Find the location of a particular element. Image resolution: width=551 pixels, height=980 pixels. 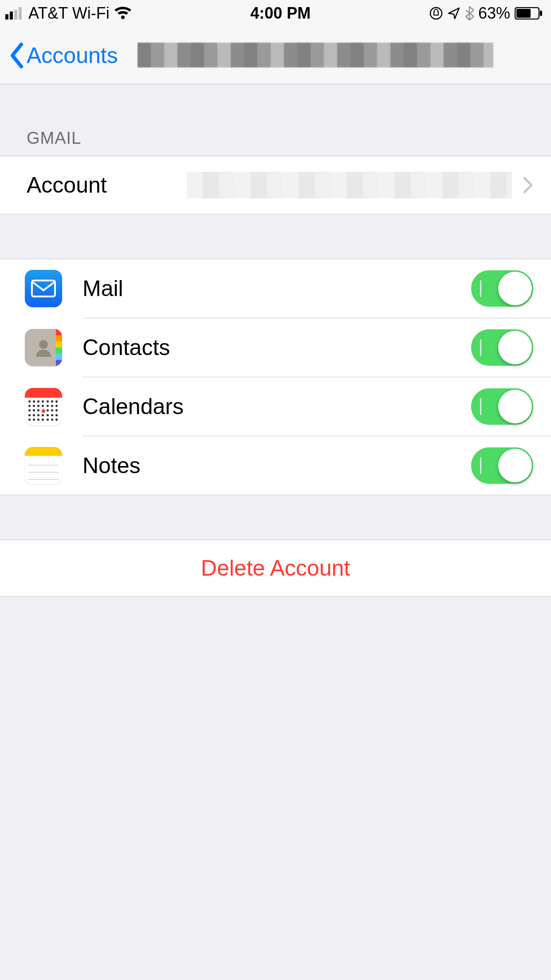

mail-row: Mail is located at coordinates (276, 288).